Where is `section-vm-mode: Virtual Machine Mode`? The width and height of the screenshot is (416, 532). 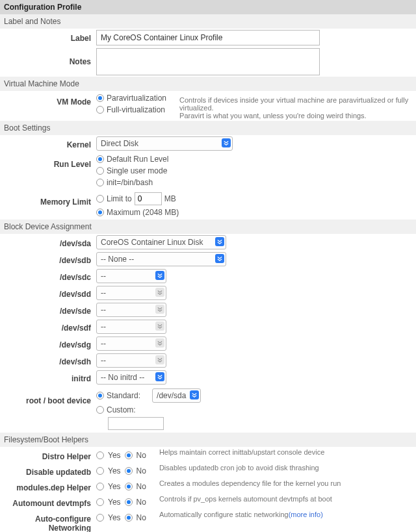 section-vm-mode: Virtual Machine Mode is located at coordinates (208, 84).